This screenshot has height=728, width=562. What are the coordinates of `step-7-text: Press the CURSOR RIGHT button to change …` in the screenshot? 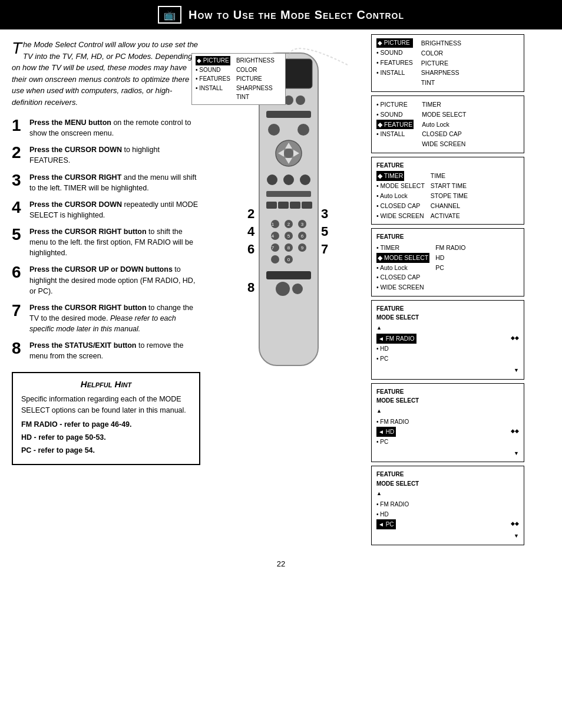 It's located at (115, 318).